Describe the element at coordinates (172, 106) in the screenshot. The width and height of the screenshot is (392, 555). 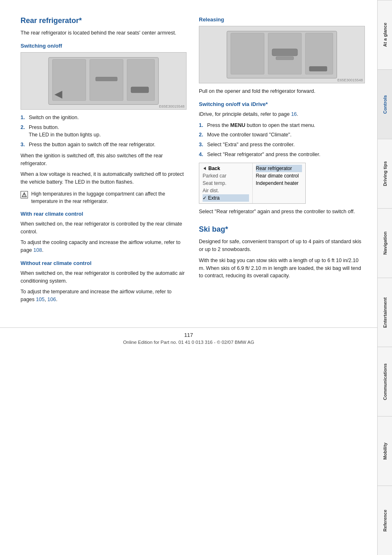
I see `image-label-1: E65E30015548` at that location.